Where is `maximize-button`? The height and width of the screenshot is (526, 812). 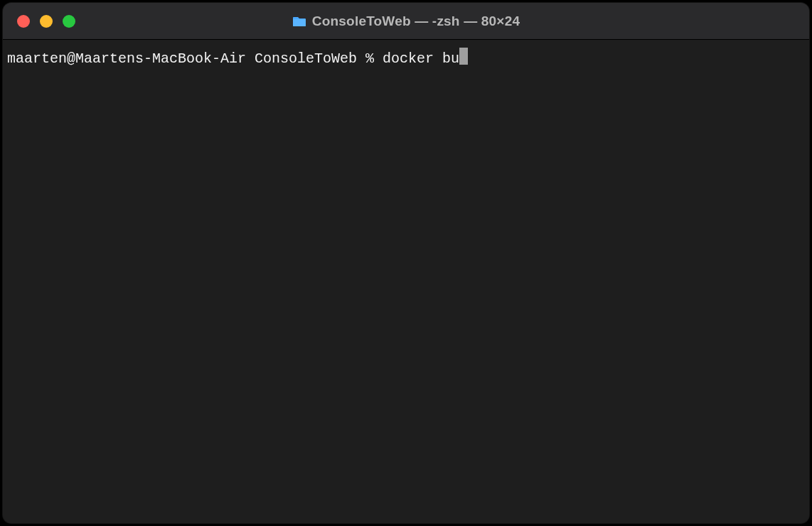 maximize-button is located at coordinates (69, 21).